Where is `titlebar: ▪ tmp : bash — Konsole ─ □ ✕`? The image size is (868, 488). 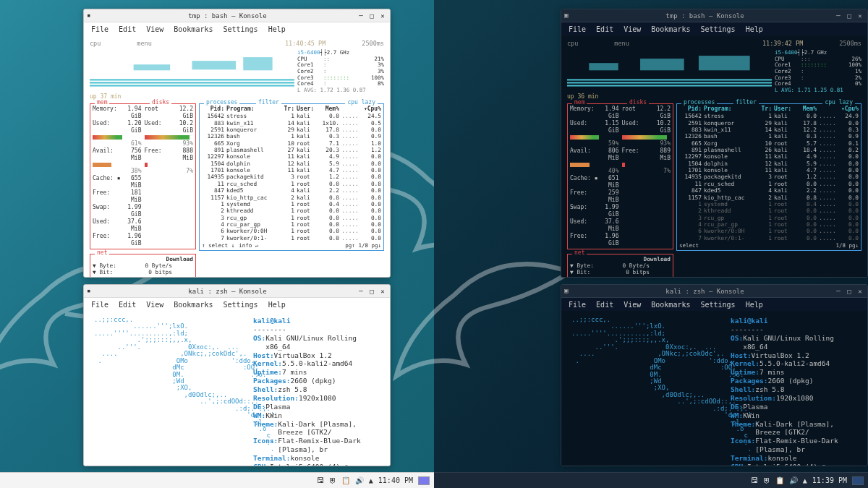 titlebar: ▪ tmp : bash — Konsole ─ □ ✕ is located at coordinates (237, 16).